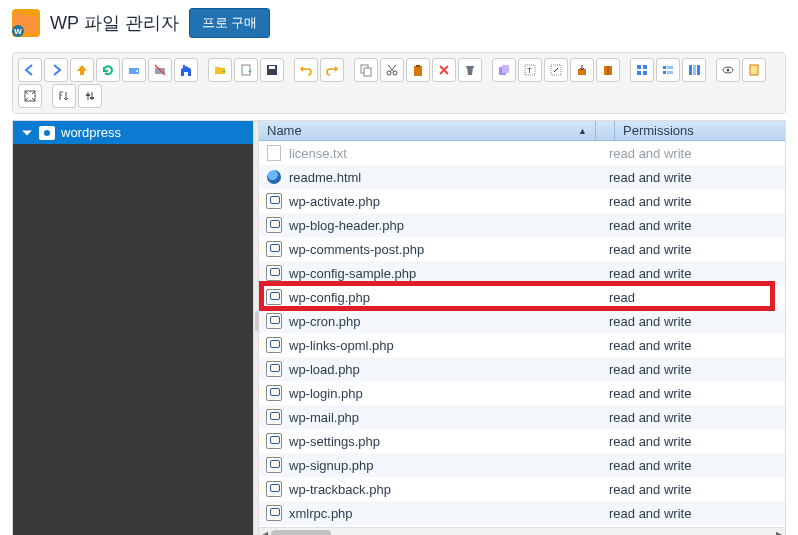 The width and height of the screenshot is (798, 535). What do you see at coordinates (230, 23) in the screenshot?
I see `buy-pro-button: 프로 구매` at bounding box center [230, 23].